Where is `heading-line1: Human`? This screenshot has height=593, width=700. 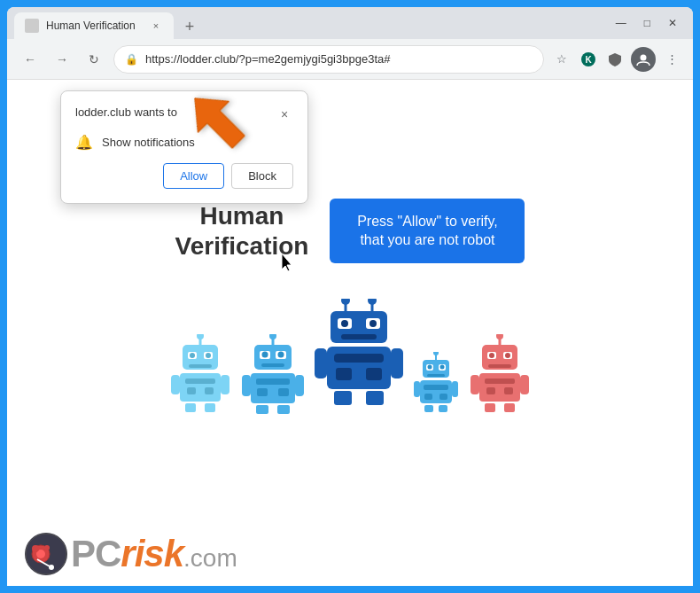
heading-line1: Human is located at coordinates (243, 216).